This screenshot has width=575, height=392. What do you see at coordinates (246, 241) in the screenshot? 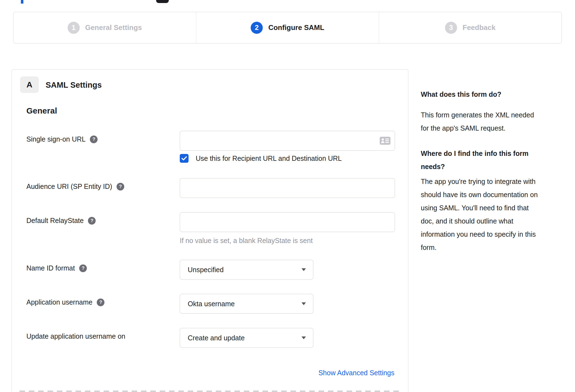
I see `relay-state-helper-text: If no value is set, a blank RelayState i…` at bounding box center [246, 241].